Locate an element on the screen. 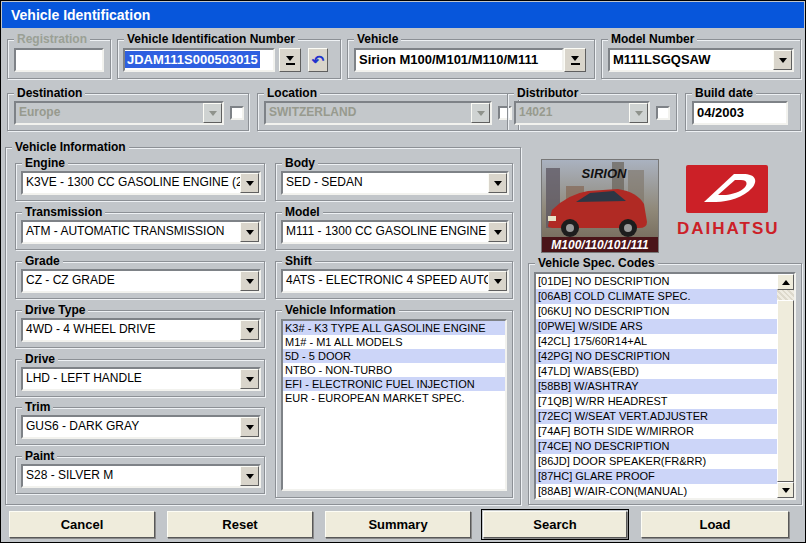  search-button: Search is located at coordinates (555, 524).